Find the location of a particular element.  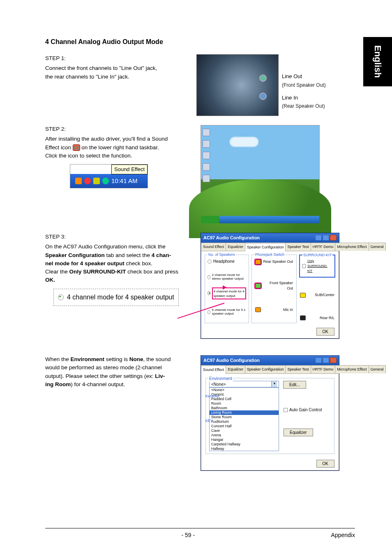

environment-option: Carpeted Hallway is located at coordinates (244, 444).